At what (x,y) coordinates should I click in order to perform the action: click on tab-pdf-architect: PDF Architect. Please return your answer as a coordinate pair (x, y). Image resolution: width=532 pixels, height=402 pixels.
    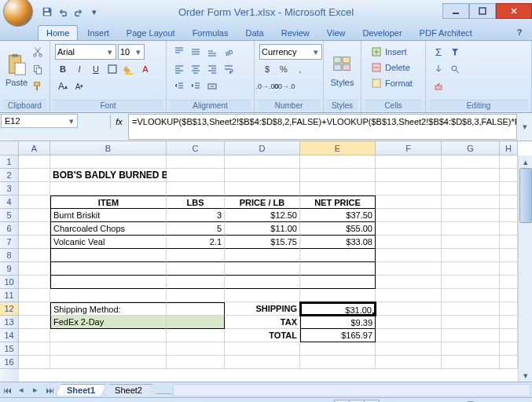
    Looking at the image, I should click on (446, 33).